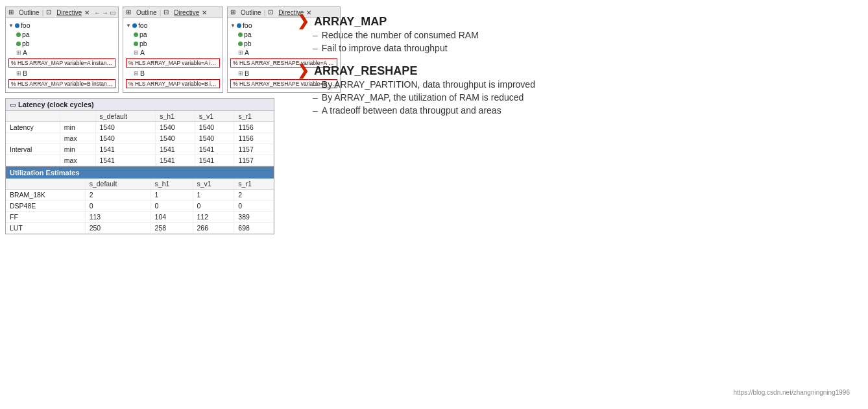 The width and height of the screenshot is (868, 409). Describe the element at coordinates (214, 127) in the screenshot. I see `cell-lat-v1: 1540` at that location.